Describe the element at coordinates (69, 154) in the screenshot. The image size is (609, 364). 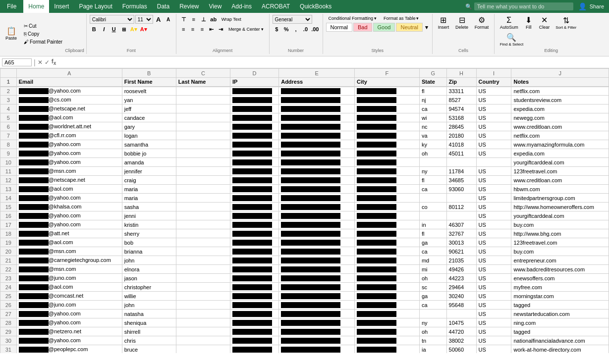
I see `cell-email-9: @yahoo.com` at that location.